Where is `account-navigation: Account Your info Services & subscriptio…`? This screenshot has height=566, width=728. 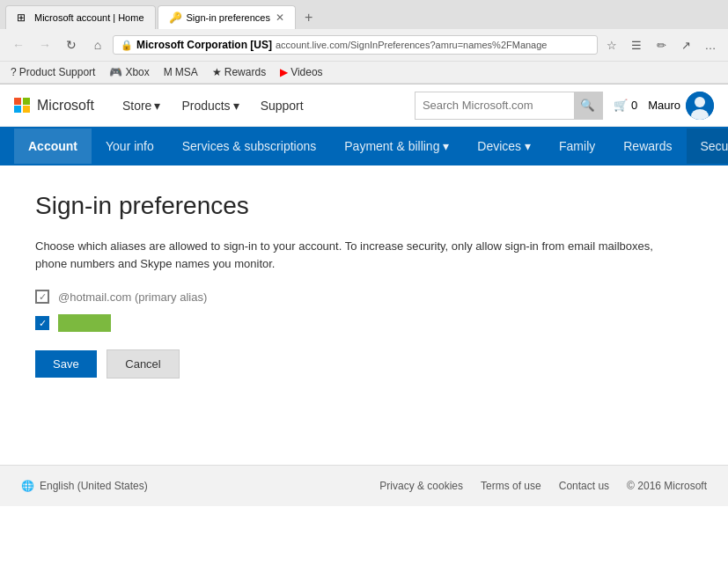 account-navigation: Account Your info Services & subscriptio… is located at coordinates (364, 146).